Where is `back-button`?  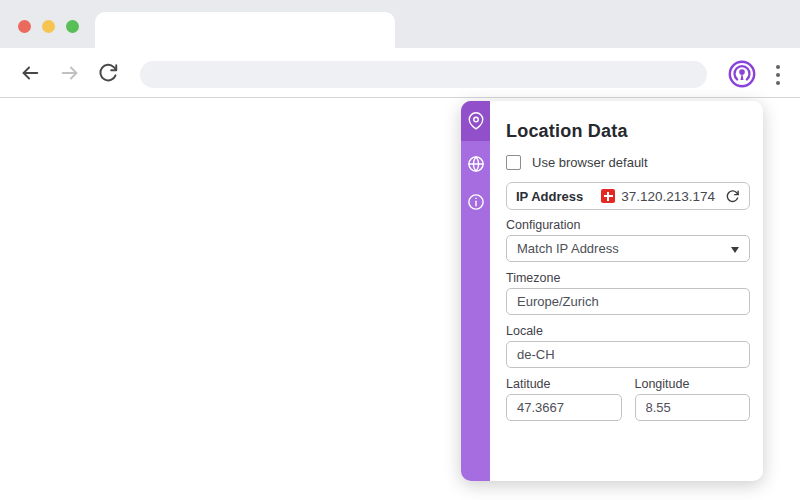
back-button is located at coordinates (30, 73).